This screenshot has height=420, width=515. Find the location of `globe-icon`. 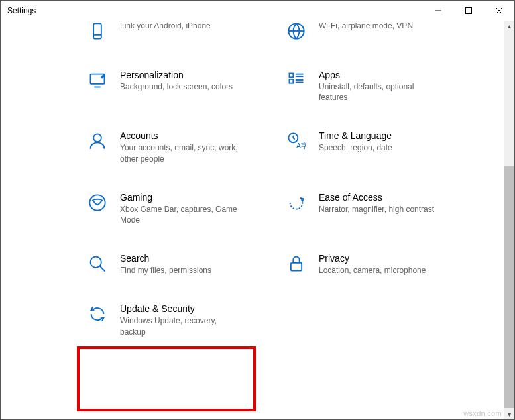

globe-icon is located at coordinates (296, 31).